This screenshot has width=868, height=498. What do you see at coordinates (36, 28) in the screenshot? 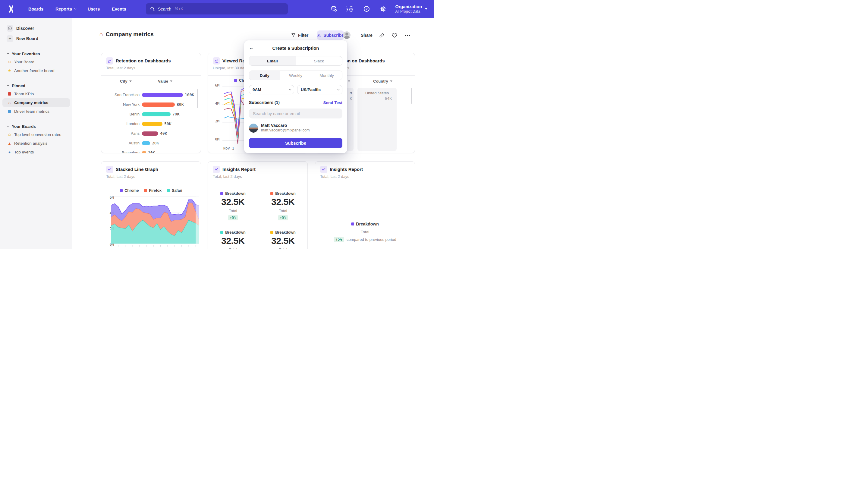
I see `sidebar-item-discover: Discover` at bounding box center [36, 28].